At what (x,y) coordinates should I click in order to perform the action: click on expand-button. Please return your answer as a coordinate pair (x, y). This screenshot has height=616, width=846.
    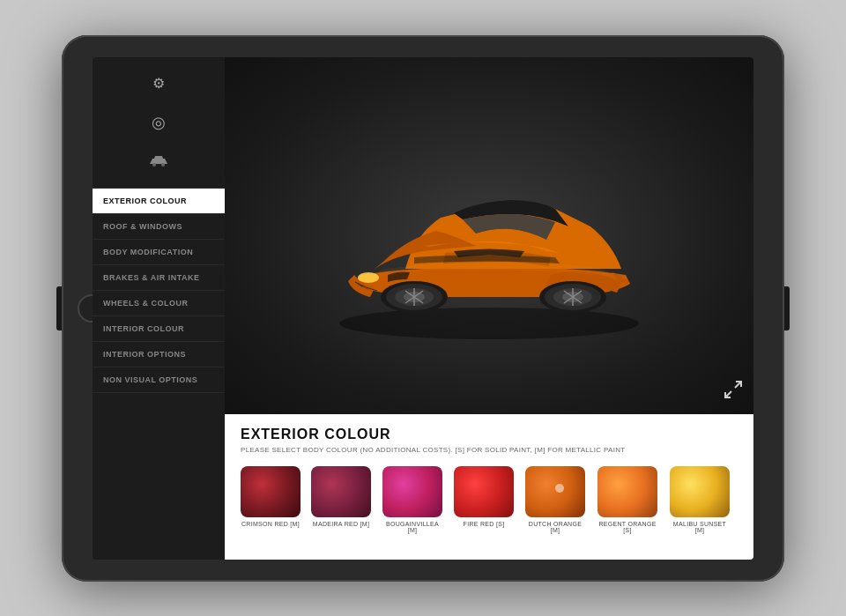
    Looking at the image, I should click on (733, 391).